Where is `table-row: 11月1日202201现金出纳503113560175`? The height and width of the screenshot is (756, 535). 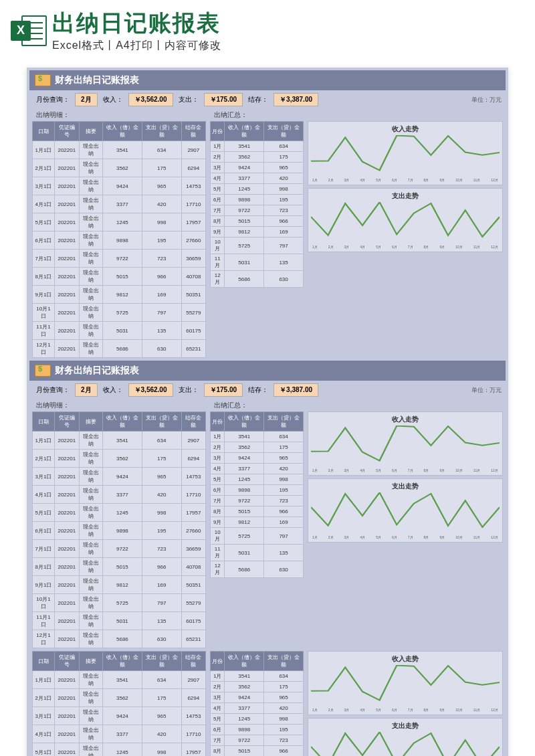
table-row: 11月1日202201现金出纳503113560175 is located at coordinates (119, 621).